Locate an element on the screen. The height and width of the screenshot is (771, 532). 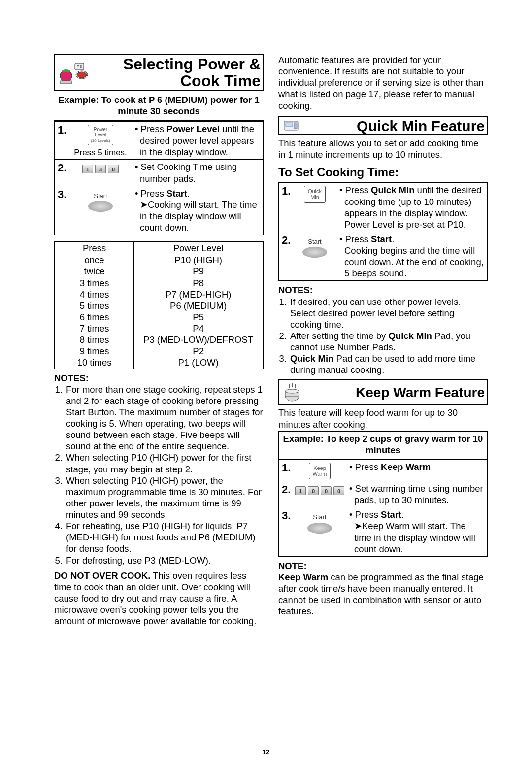
example-caption: Example: To cook at P 6 (MEDIUM) power f… is located at coordinates (159, 107).